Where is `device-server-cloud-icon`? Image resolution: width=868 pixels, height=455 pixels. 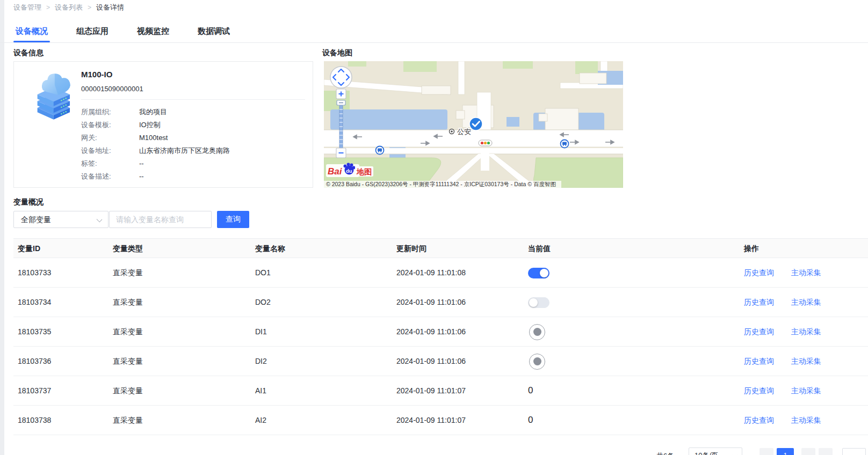
device-server-cloud-icon is located at coordinates (56, 96).